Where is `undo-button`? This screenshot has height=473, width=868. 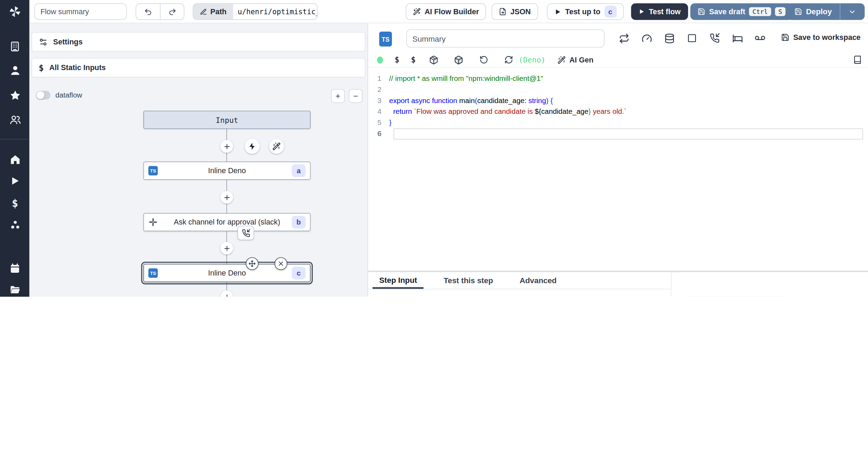 undo-button is located at coordinates (148, 12).